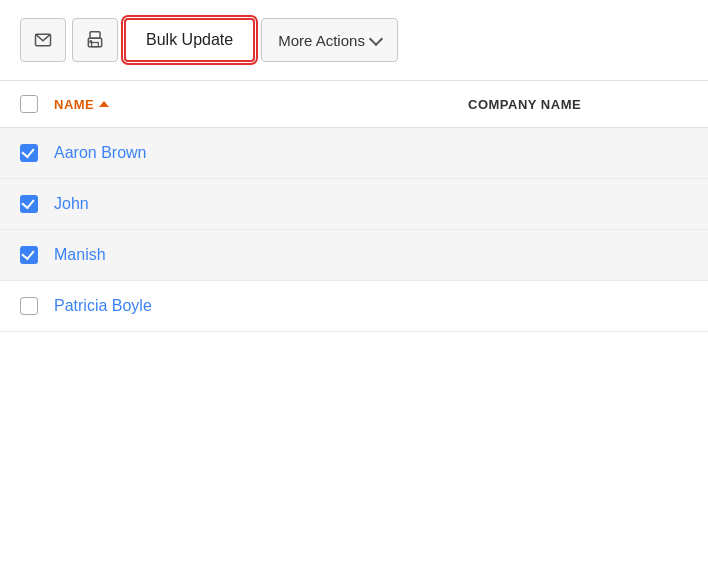 The image size is (708, 566). Describe the element at coordinates (354, 256) in the screenshot. I see `table-row: Manish` at that location.